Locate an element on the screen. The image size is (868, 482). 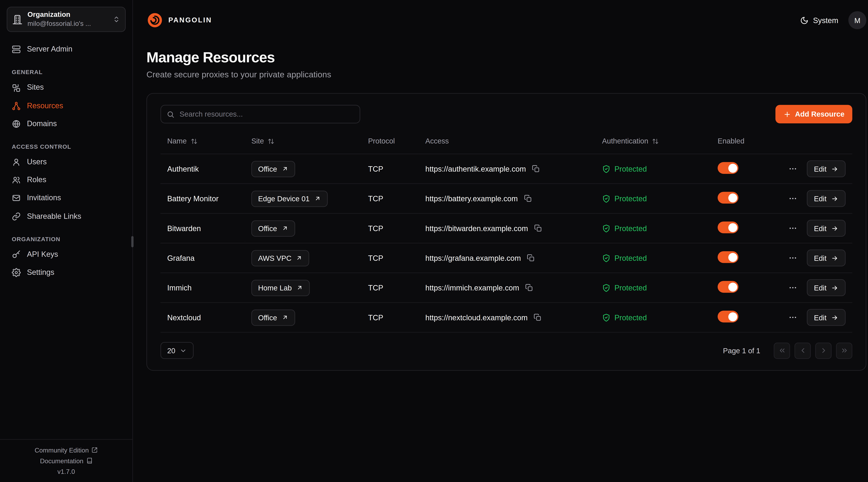
previous-page-button is located at coordinates (803, 350).